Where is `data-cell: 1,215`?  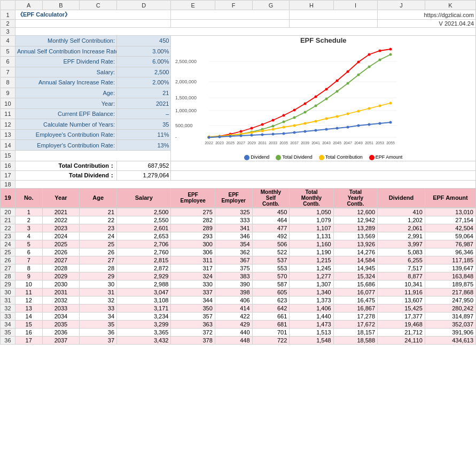 data-cell: 1,215 is located at coordinates (311, 260).